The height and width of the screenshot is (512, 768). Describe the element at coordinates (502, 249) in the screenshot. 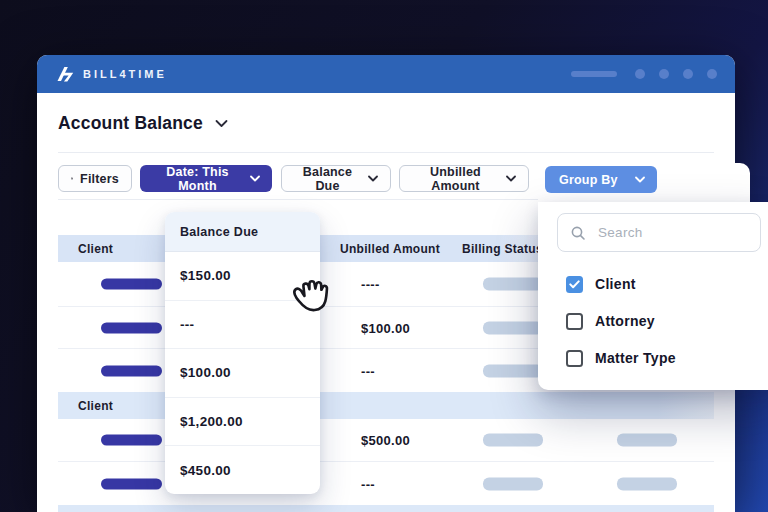

I see `column-header-billing-status: Billing Status` at that location.